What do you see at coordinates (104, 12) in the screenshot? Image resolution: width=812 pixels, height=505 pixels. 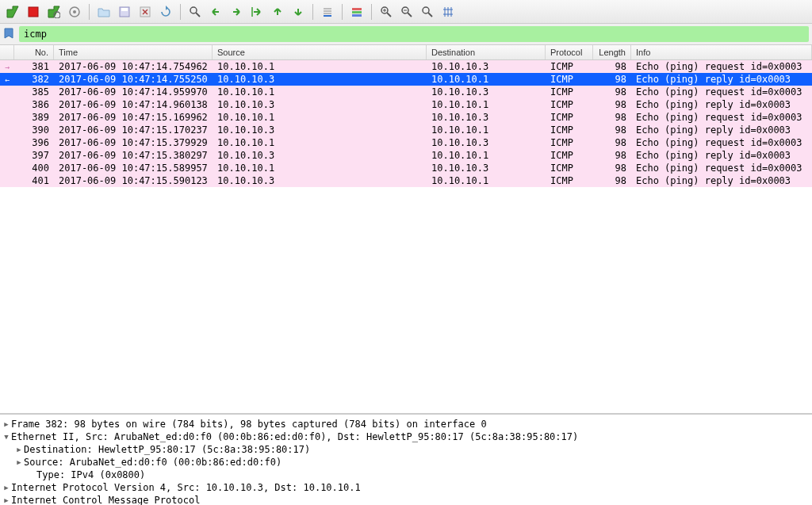 I see `open-file-button` at bounding box center [104, 12].